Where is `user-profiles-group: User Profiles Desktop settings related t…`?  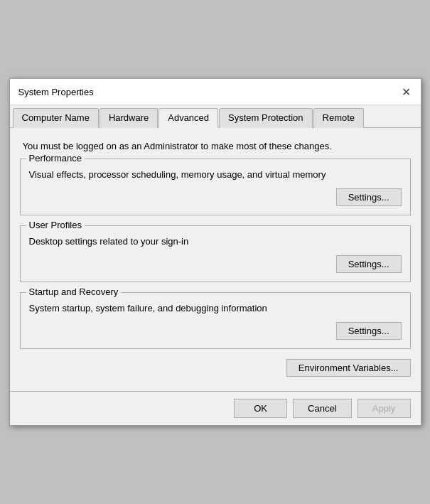 user-profiles-group: User Profiles Desktop settings related t… is located at coordinates (215, 254).